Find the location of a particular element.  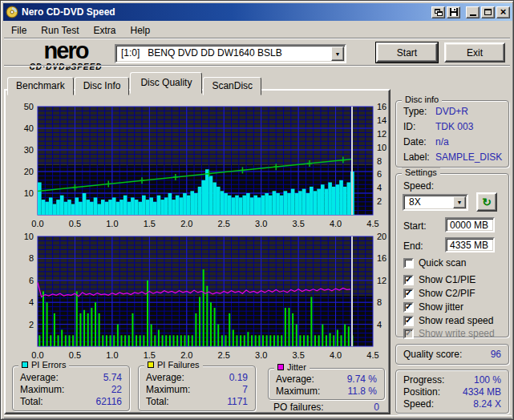

svg-text: 50 is located at coordinates (29, 107).